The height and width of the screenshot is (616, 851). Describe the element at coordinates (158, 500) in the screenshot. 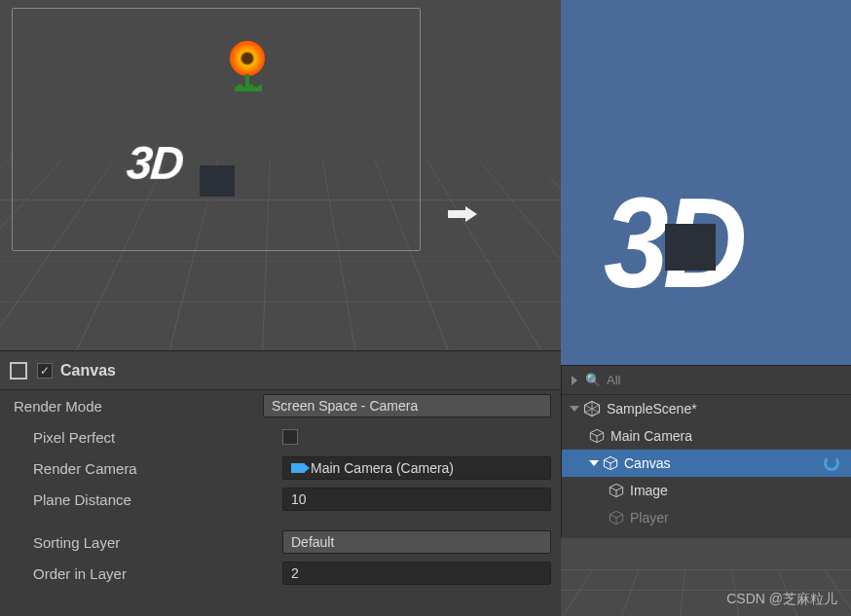

I see `plane-distance-label: Plane Distance` at that location.